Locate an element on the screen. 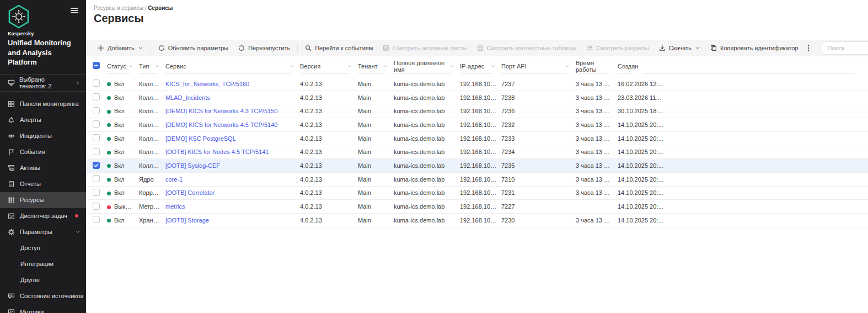  table-row: ВклКоллекторMLAD_Incidents4.0.2.13Mainku… is located at coordinates (477, 98).